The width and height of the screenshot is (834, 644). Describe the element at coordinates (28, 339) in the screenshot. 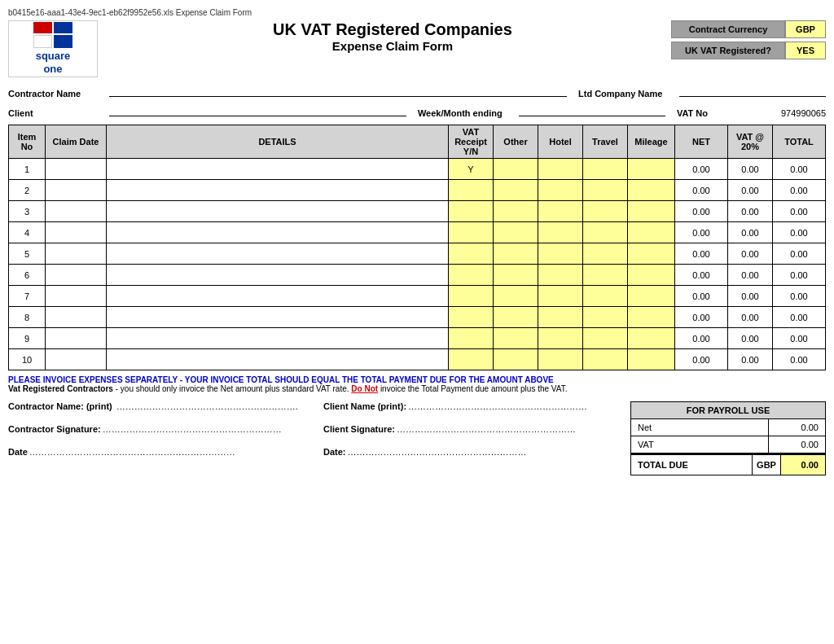

I see `cell-item-no: 9` at that location.